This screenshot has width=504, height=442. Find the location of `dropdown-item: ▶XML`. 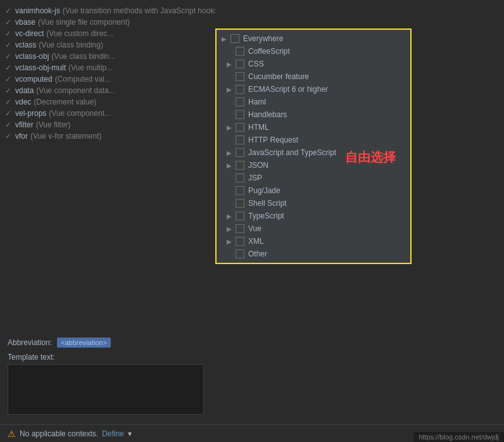

dropdown-item: ▶XML is located at coordinates (313, 241).